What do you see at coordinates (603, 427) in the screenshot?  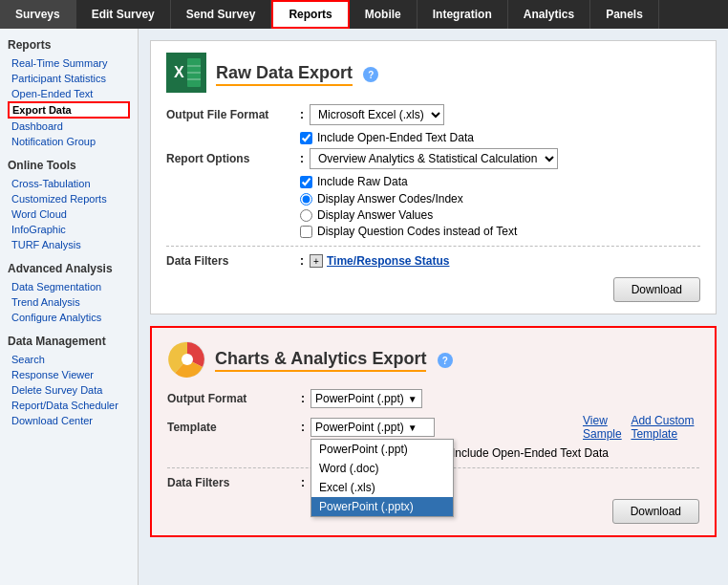 I see `view-sample-link: View Sample` at bounding box center [603, 427].